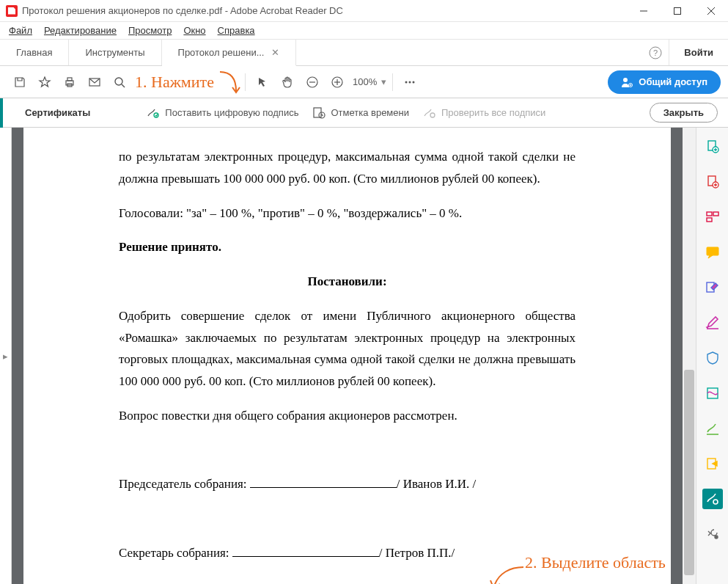 Image resolution: width=728 pixels, height=584 pixels. What do you see at coordinates (711, 11) in the screenshot?
I see `close-button` at bounding box center [711, 11].